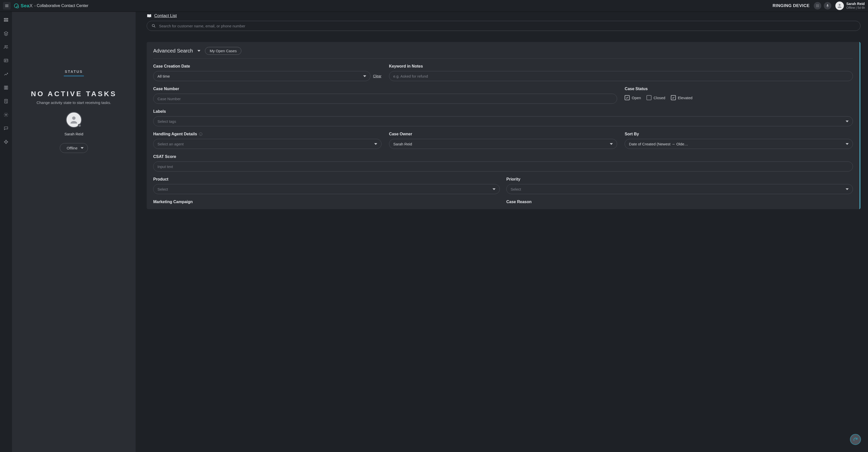 The image size is (868, 452). What do you see at coordinates (268, 144) in the screenshot?
I see `handling-agent-select: Select an agent` at bounding box center [268, 144].